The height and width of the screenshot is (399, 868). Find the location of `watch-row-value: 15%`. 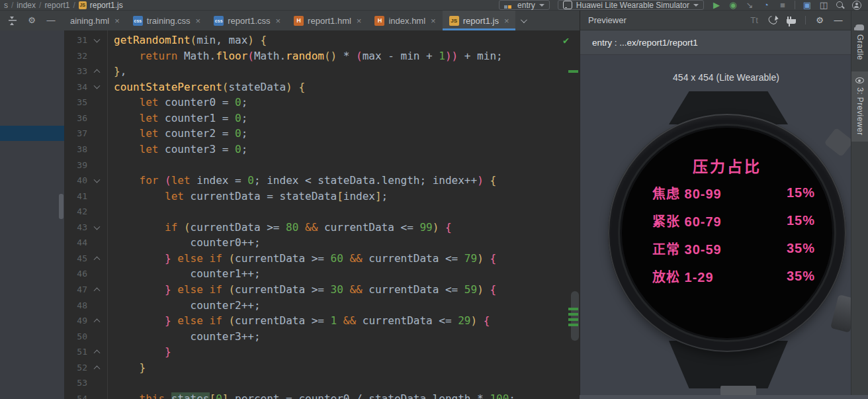

watch-row-value: 15% is located at coordinates (801, 221).